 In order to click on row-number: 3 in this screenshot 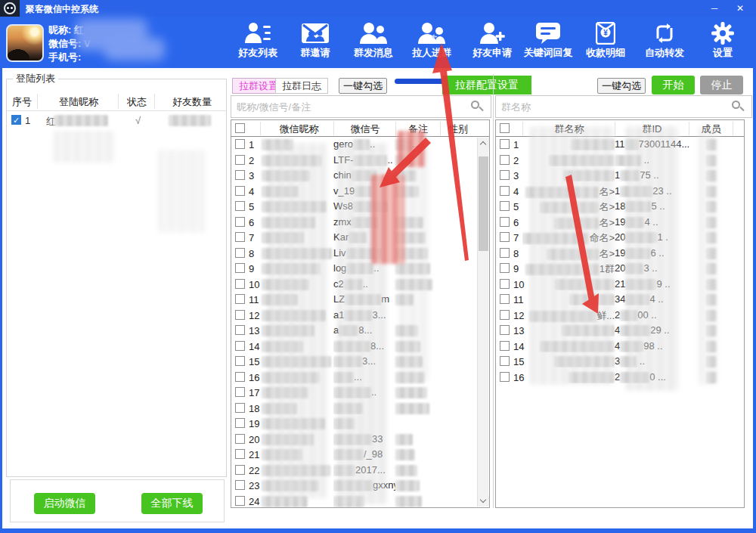, I will do `click(516, 175)`.